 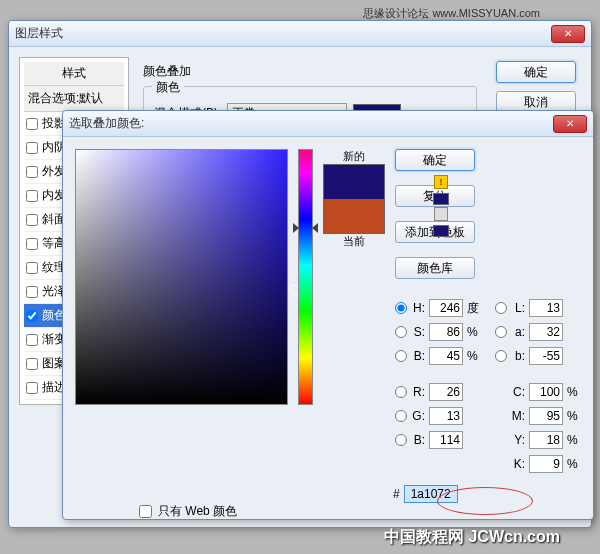 I want to click on magenta-unit: %, so click(x=574, y=416).